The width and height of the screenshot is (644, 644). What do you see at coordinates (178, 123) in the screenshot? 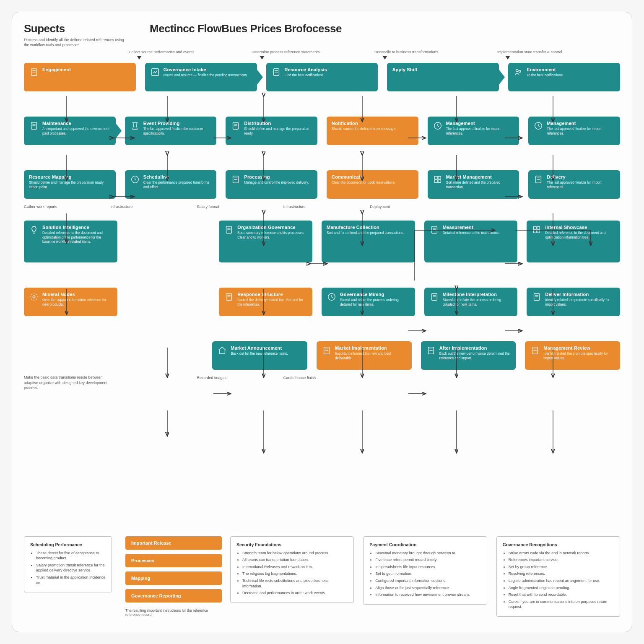
I see `node-title: Event Providing` at bounding box center [178, 123].